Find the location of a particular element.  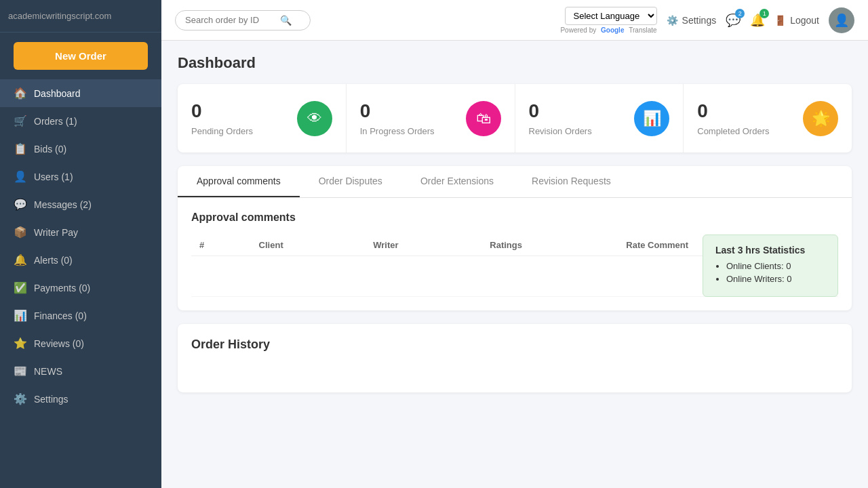

settings-button: ⚙️ Settings is located at coordinates (692, 20).